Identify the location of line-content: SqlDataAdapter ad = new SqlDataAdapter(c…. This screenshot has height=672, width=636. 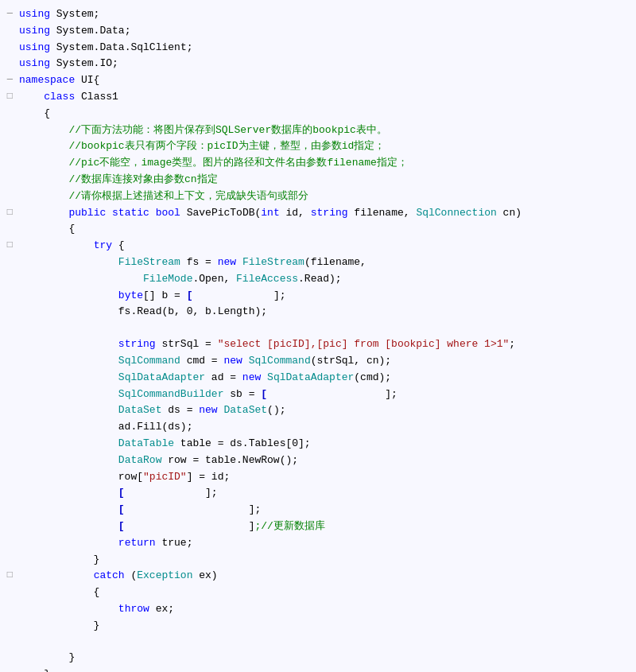
(324, 379).